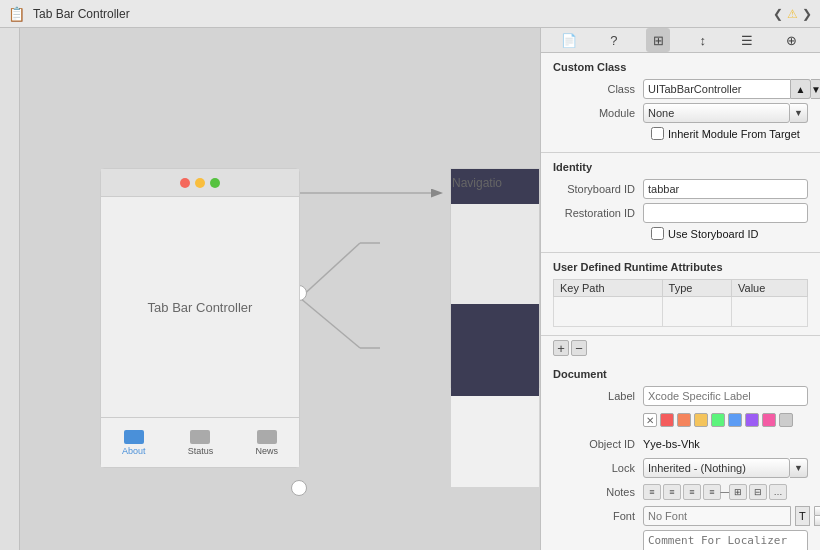 The width and height of the screenshot is (820, 550). I want to click on panel-btn-connections: ☰, so click(747, 40).